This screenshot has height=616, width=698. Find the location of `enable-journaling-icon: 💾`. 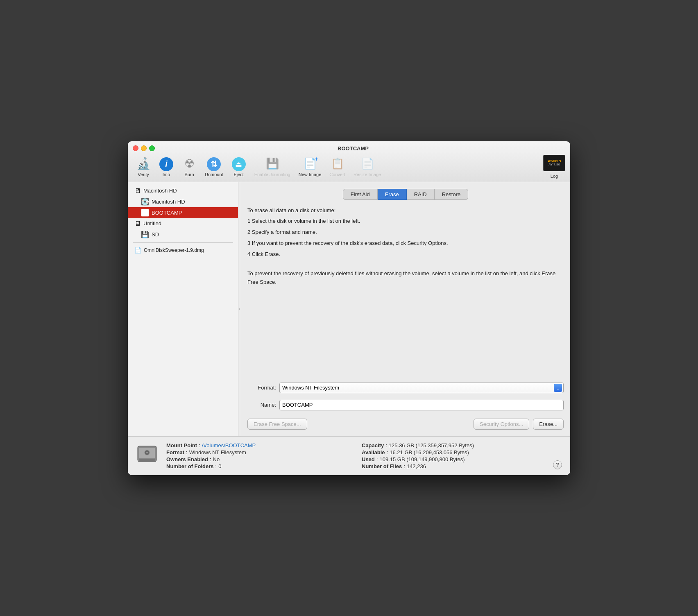

enable-journaling-icon: 💾 is located at coordinates (272, 164).